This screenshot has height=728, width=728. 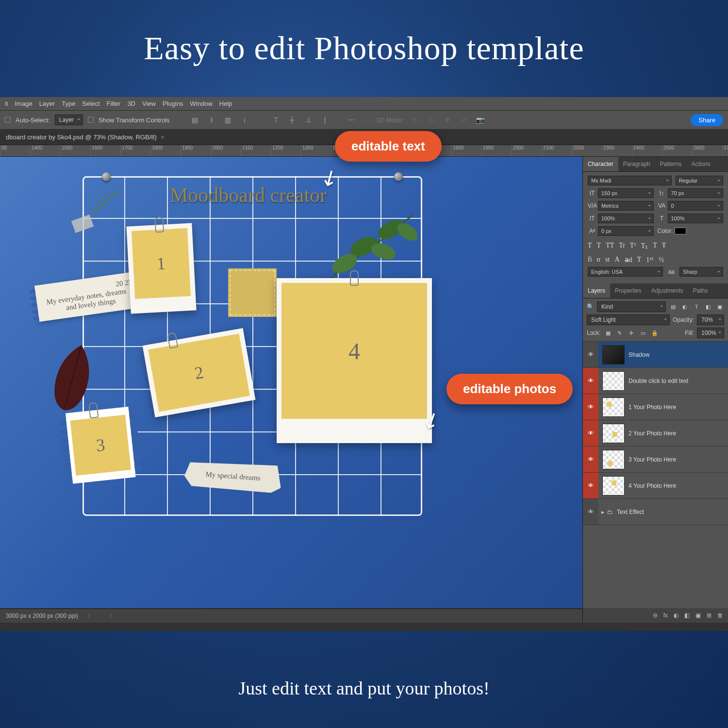 What do you see at coordinates (608, 333) in the screenshot?
I see `lock-transparent-icon: ▦` at bounding box center [608, 333].